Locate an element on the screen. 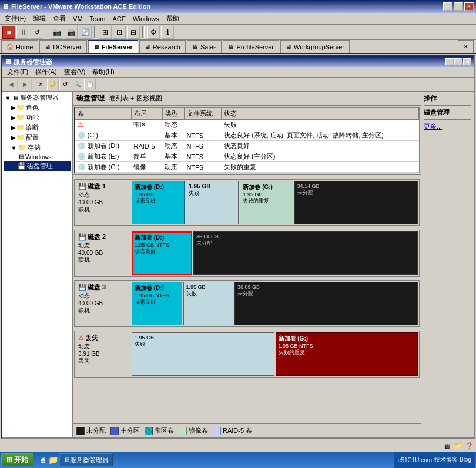 The height and width of the screenshot is (468, 476). menu-view: 查看 is located at coordinates (59, 19).